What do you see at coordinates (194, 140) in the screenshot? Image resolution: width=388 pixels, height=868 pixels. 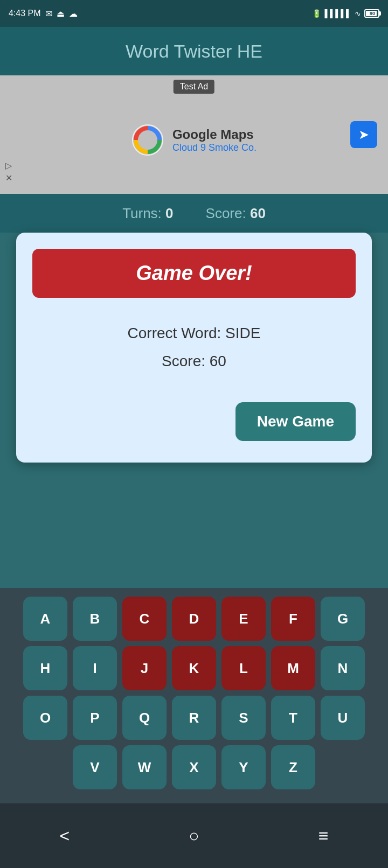 I see `ad-content: Google Maps Cloud 9 Smoke Co.` at bounding box center [194, 140].